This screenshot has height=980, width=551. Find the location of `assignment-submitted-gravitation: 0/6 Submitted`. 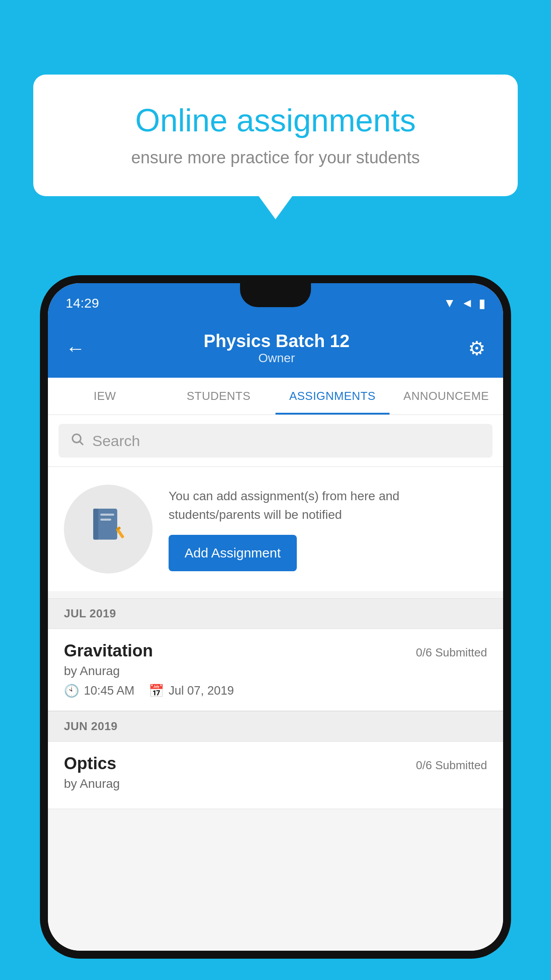

assignment-submitted-gravitation: 0/6 Submitted is located at coordinates (452, 652).